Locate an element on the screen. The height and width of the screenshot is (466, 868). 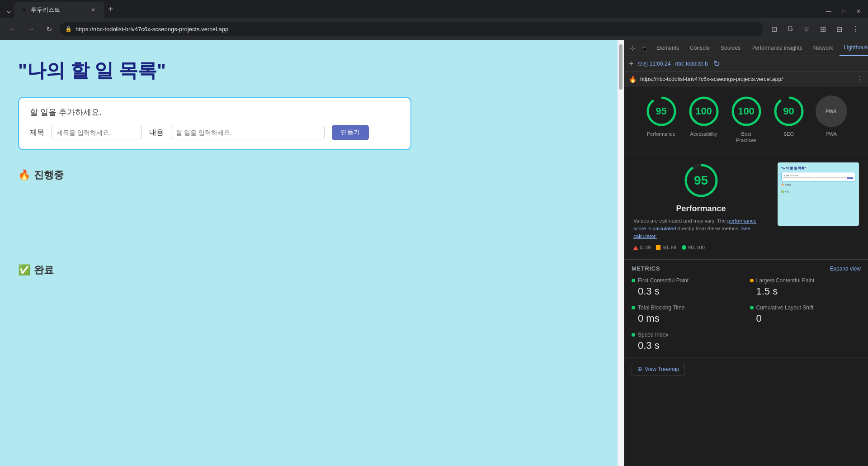
score-pwa: PWA PWA is located at coordinates (831, 119).